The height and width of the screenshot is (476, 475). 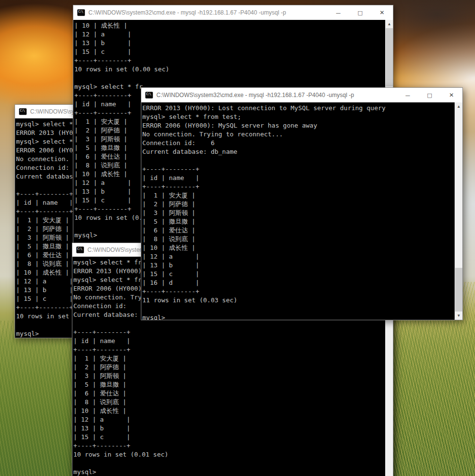 I want to click on terminal-line: No connection. Trying to reconnect..., so click(x=298, y=134).